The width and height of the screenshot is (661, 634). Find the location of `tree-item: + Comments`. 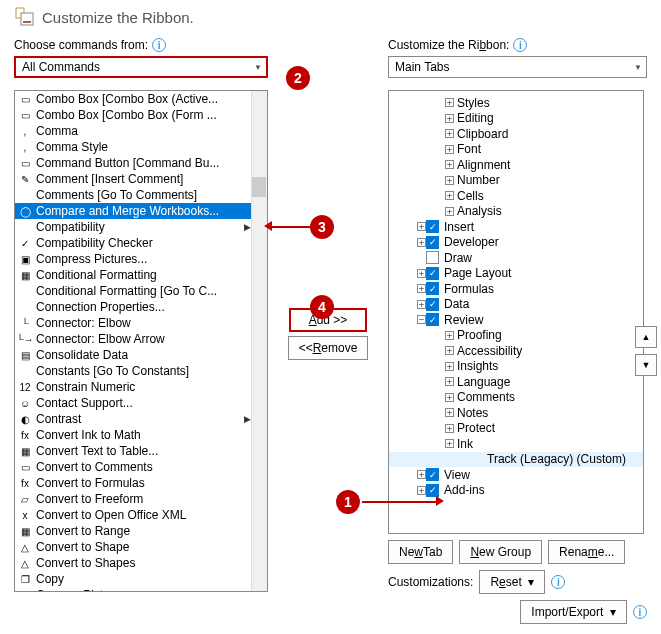

tree-item: + Comments is located at coordinates (516, 398).